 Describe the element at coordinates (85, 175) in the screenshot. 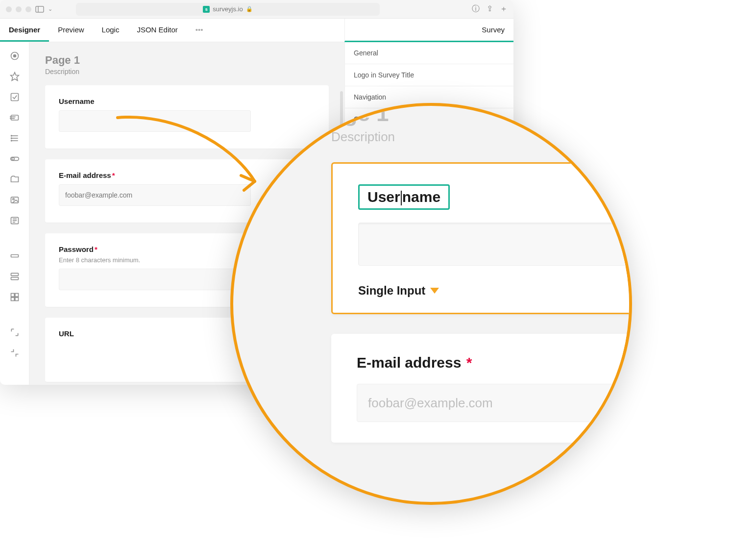

I see `question-label-text: E-mail address` at that location.